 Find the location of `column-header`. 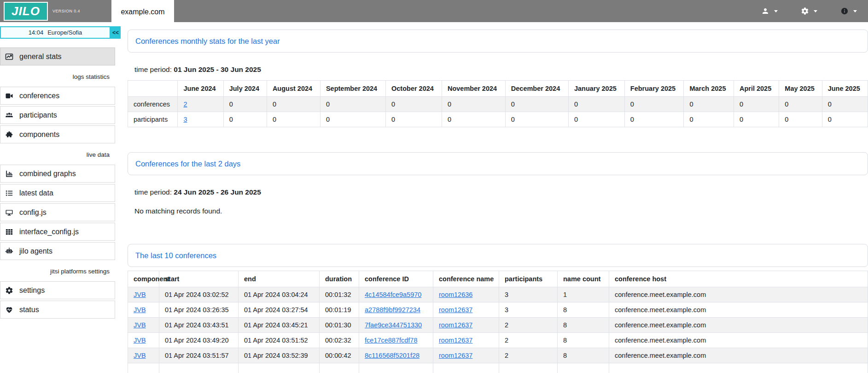

column-header is located at coordinates (153, 89).